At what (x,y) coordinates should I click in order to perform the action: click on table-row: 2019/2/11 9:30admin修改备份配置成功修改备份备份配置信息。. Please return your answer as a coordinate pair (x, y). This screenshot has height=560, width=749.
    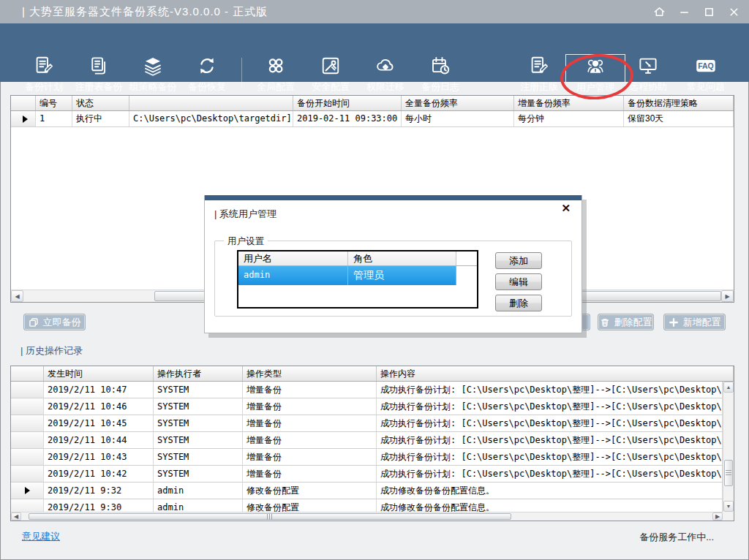
    Looking at the image, I should click on (367, 506).